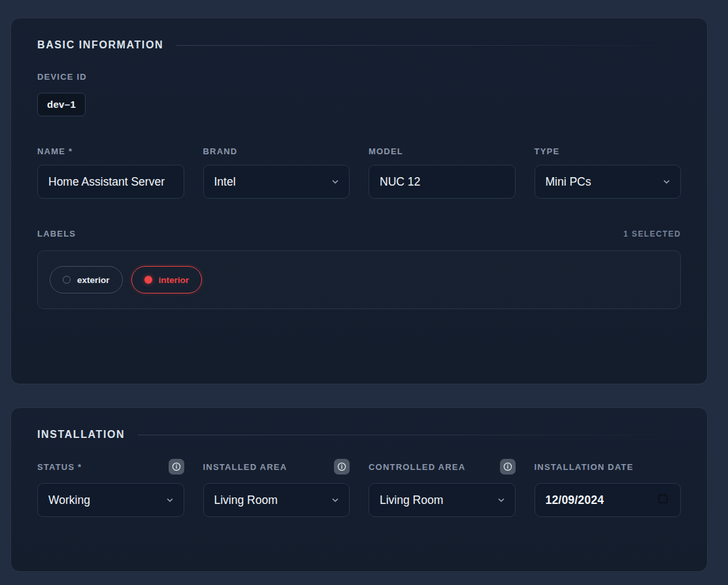 This screenshot has height=585, width=728. I want to click on device-id-badge: dev–1, so click(61, 105).